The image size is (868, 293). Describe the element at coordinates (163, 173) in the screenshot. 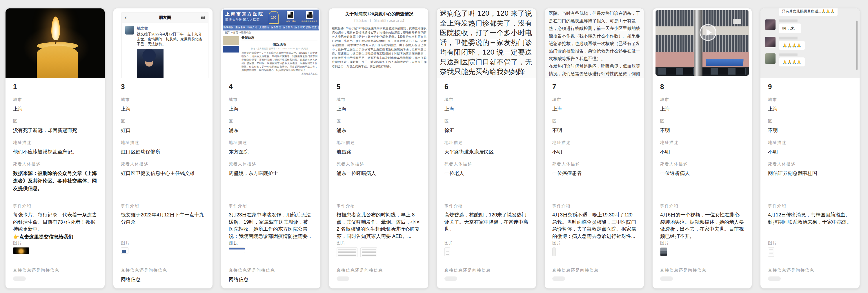

I see `field-value-deceased: 虹口区卫健委信息中心主任钱文雄` at that location.